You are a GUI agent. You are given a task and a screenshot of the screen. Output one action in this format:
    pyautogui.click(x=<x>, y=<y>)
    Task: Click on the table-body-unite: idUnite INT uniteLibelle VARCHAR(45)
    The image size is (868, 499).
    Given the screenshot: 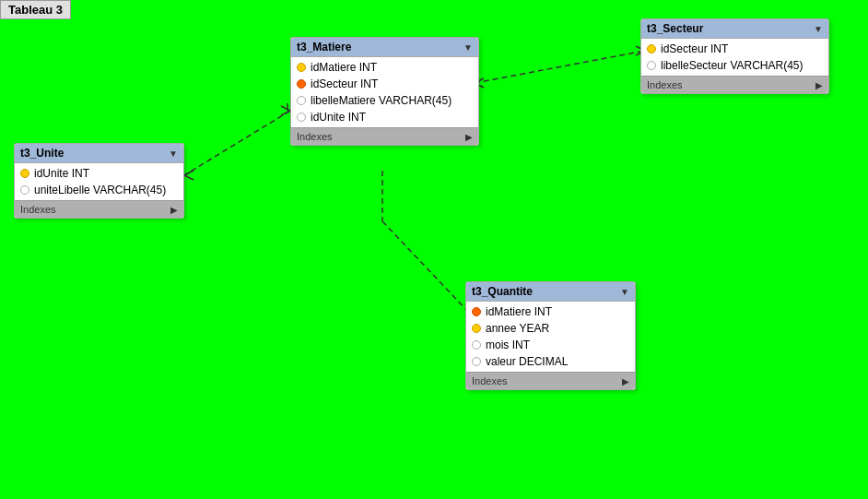 What is the action you would take?
    pyautogui.click(x=100, y=182)
    